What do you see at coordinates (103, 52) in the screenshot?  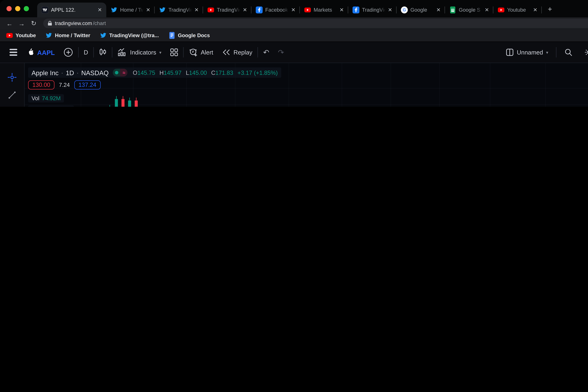 I see `chart-style-button` at bounding box center [103, 52].